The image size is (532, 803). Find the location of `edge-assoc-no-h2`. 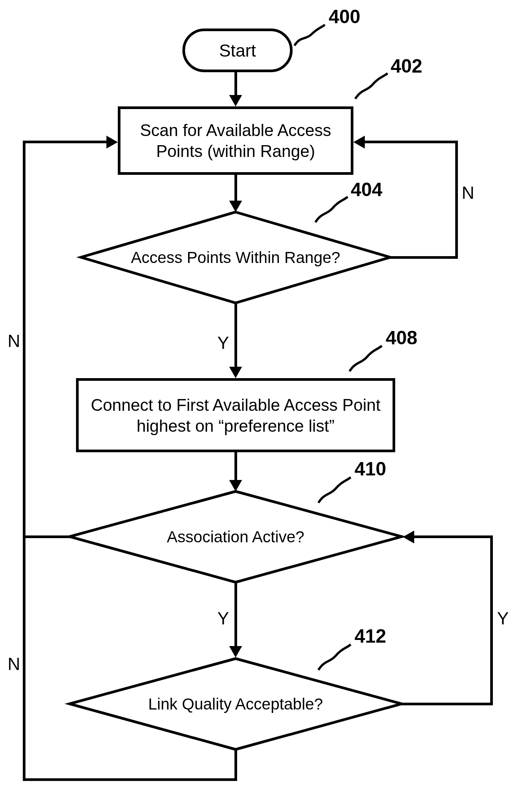

edge-assoc-no-h2 is located at coordinates (65, 142).